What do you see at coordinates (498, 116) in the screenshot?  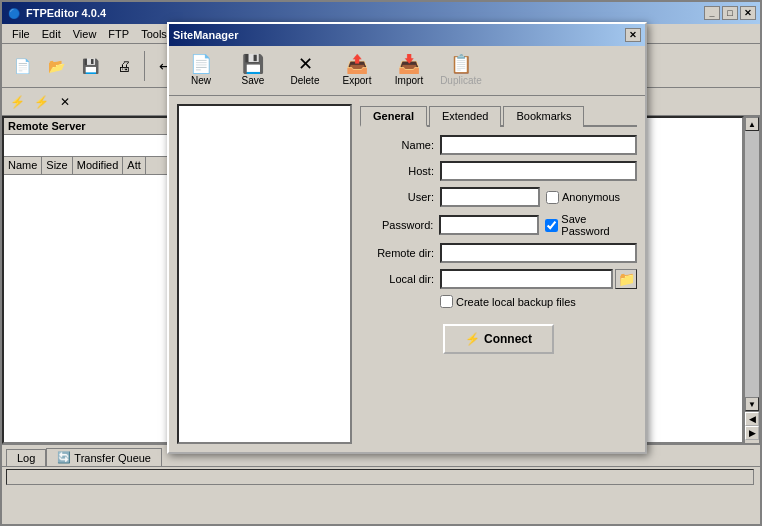 I see `sm-tab-bar: General Extended Bookmarks` at bounding box center [498, 116].